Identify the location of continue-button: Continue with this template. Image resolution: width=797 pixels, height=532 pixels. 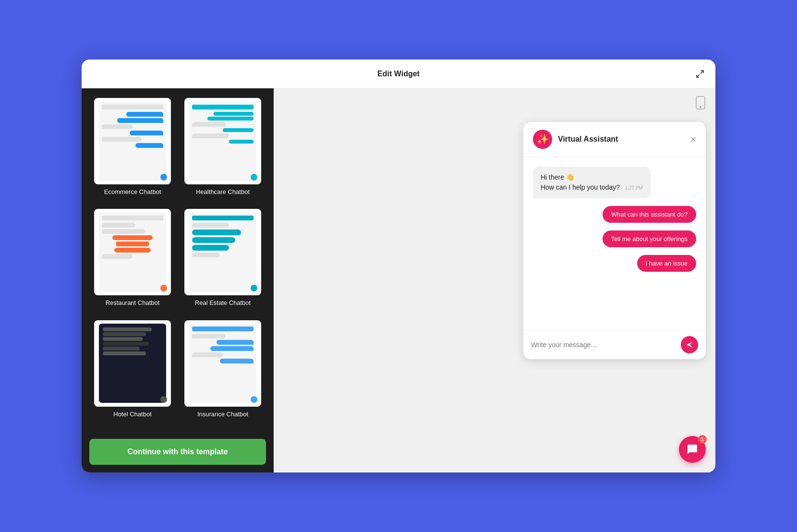
(178, 452).